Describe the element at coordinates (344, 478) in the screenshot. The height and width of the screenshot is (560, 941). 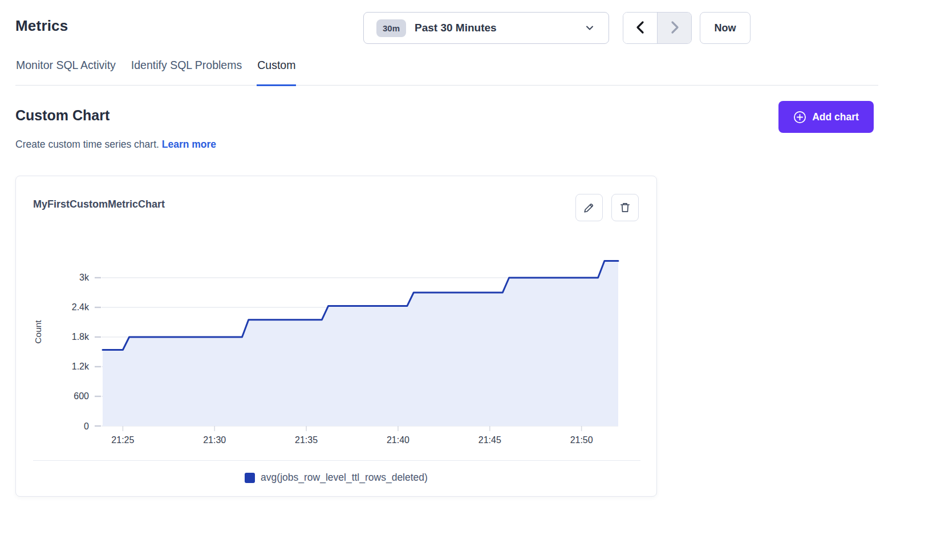
I see `legend-series-label: avg(jobs_row_level_ttl_rows_deleted)` at that location.